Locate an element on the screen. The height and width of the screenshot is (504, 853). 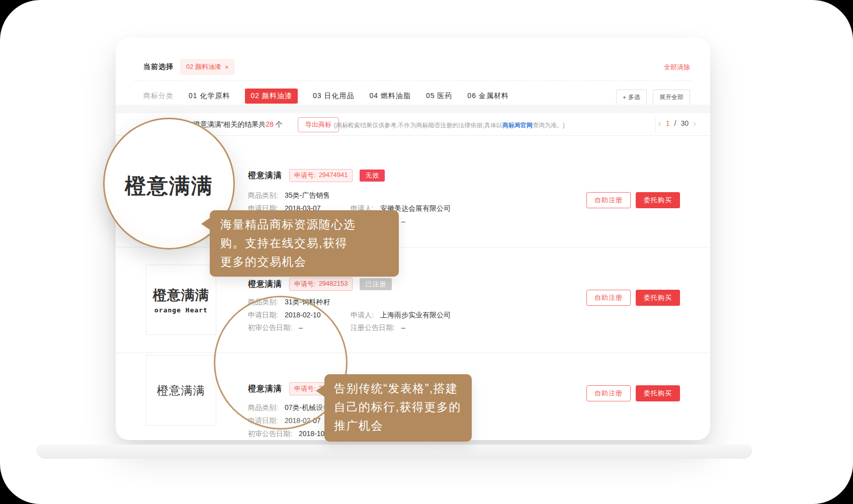
category-bar-label: 商标分类 is located at coordinates (158, 96).